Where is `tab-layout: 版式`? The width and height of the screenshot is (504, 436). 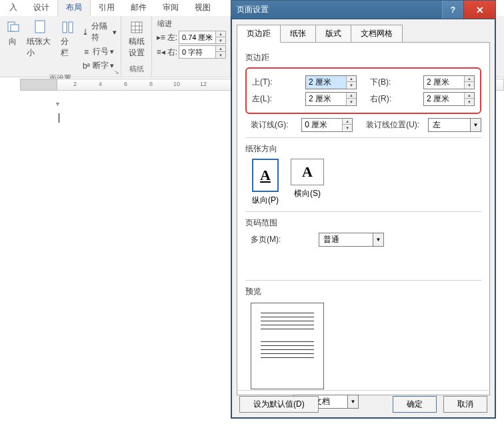
tab-layout: 版式 is located at coordinates (333, 33).